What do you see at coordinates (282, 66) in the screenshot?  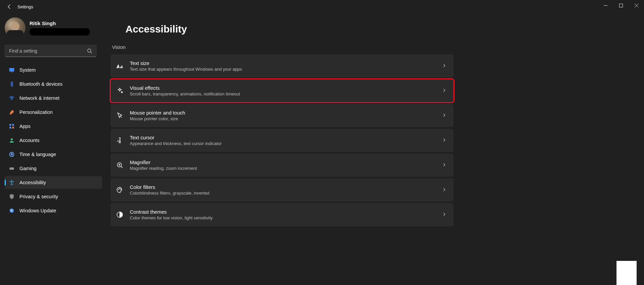 I see `setting-card-text-size: AA Text size Text size that appears thro…` at bounding box center [282, 66].